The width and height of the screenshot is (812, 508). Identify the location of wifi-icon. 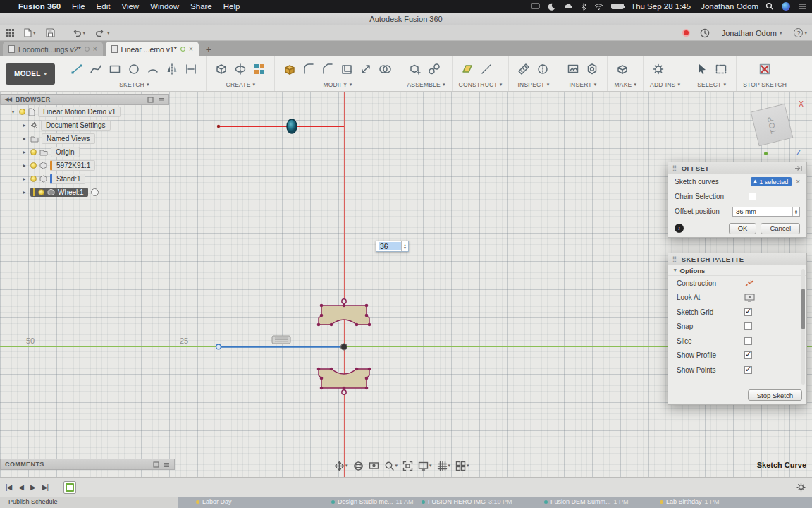
(599, 6).